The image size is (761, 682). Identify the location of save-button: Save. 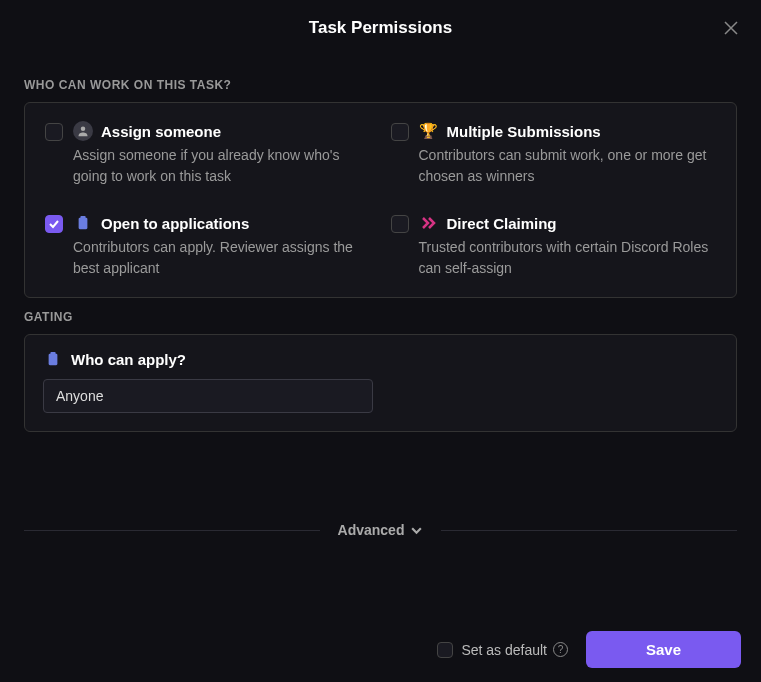
(664, 650).